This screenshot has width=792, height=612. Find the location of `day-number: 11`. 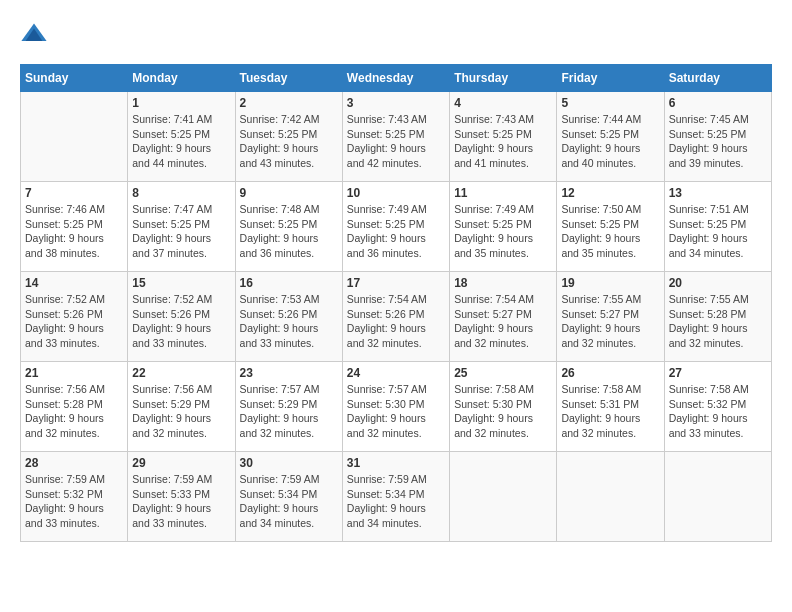

day-number: 11 is located at coordinates (503, 193).